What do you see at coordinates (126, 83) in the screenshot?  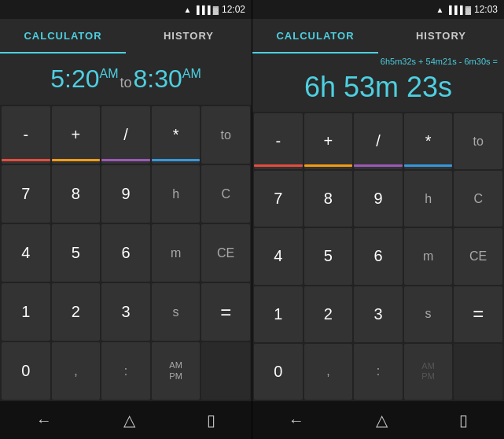 I see `to-label: to` at bounding box center [126, 83].